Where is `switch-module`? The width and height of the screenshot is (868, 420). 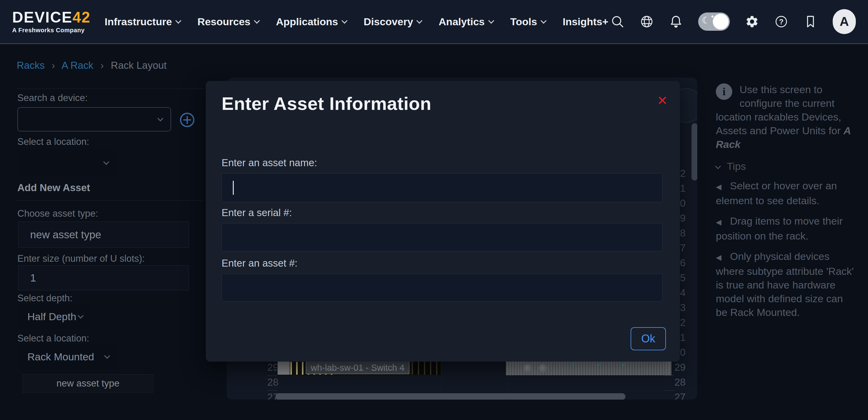 switch-module is located at coordinates (284, 368).